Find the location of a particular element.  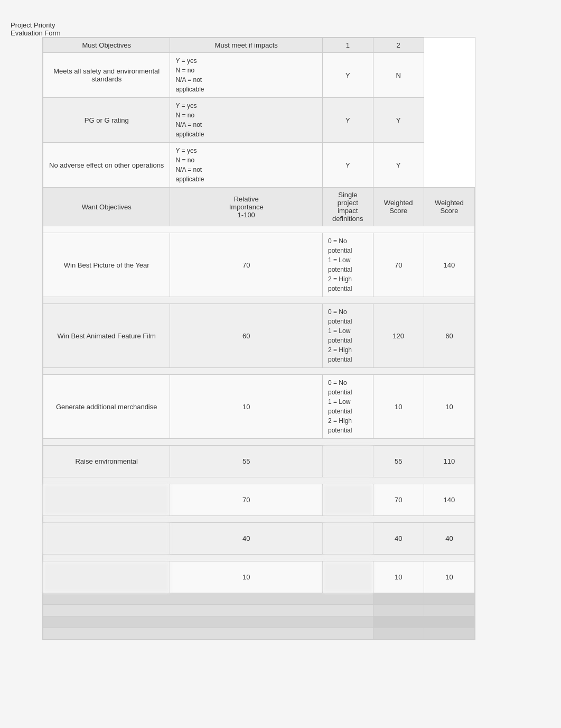

want-score1-3: 10 is located at coordinates (398, 407).